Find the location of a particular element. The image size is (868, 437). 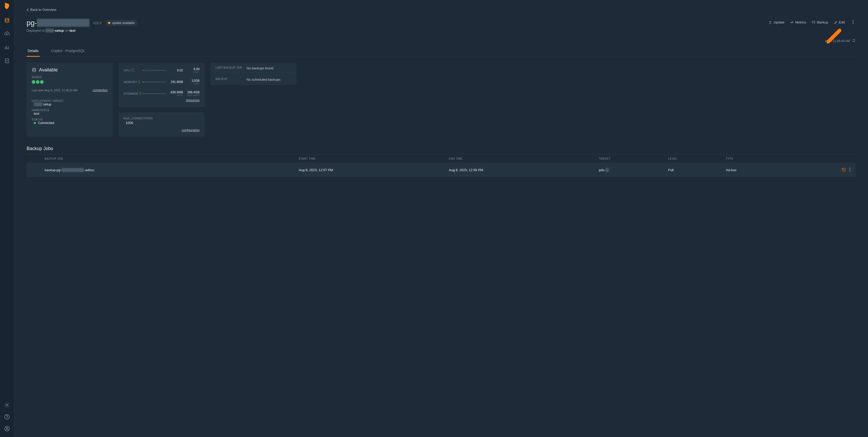

resources-card: CPU? 0.02 6.00Limit Memory? 291.8MB 12GB… is located at coordinates (162, 85).